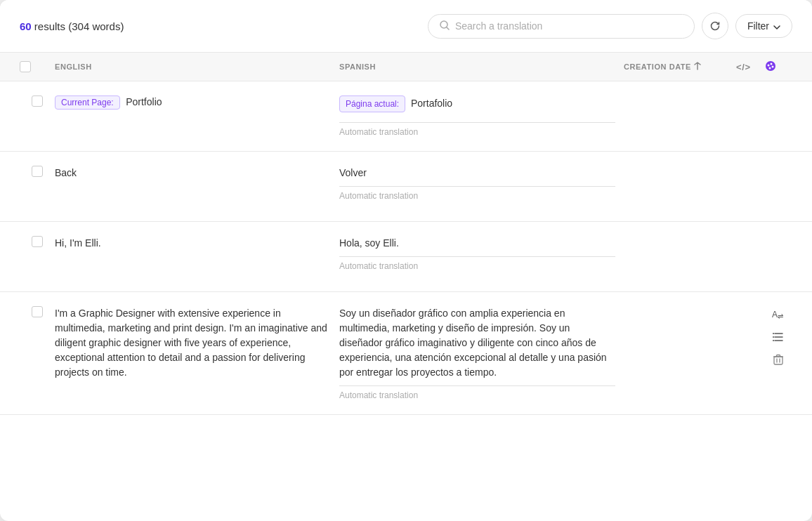  I want to click on row3-english: Hi, I'm Elli., so click(197, 257).